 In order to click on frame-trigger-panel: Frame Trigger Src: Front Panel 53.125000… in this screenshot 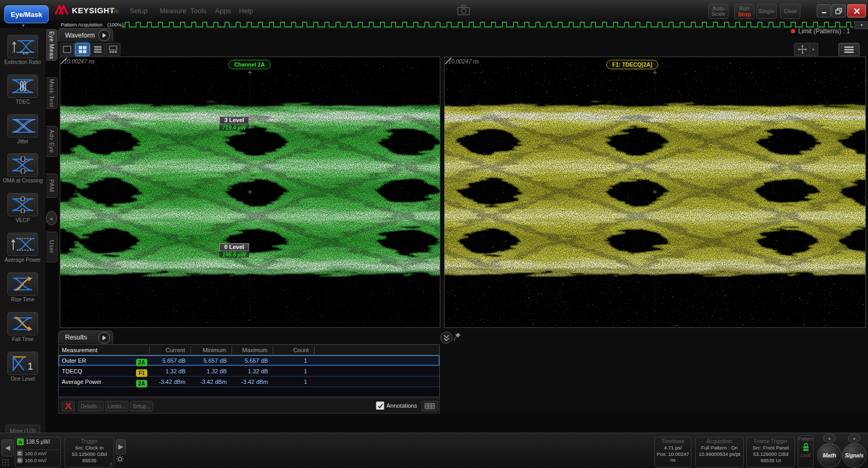, I will do `click(771, 452)`.